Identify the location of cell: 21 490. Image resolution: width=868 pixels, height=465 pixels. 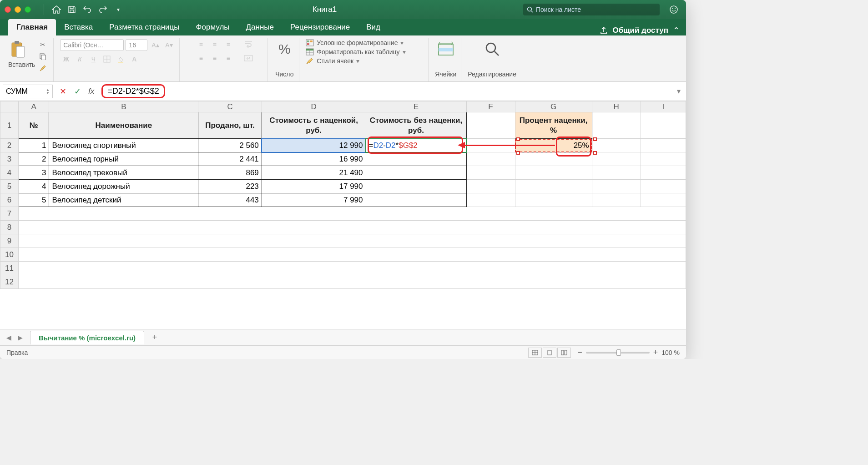
(314, 173).